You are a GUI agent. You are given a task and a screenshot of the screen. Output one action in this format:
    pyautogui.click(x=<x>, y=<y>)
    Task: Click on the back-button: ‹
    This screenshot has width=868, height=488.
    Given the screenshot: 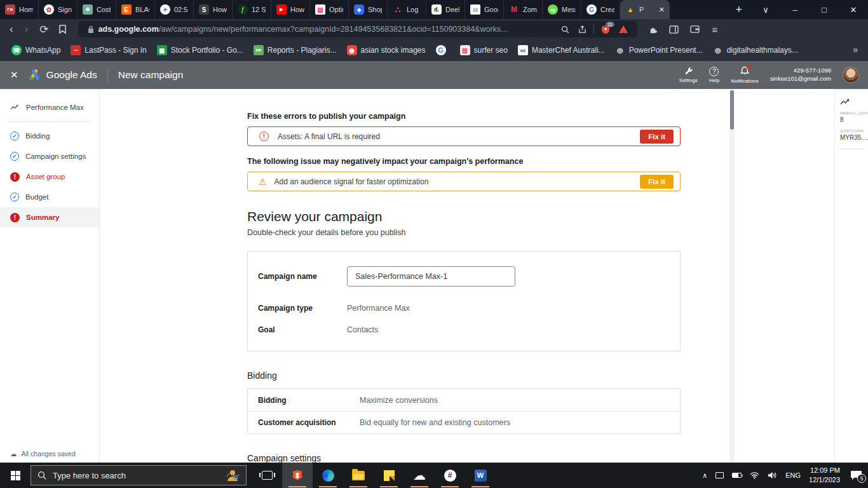 What is the action you would take?
    pyautogui.click(x=11, y=29)
    